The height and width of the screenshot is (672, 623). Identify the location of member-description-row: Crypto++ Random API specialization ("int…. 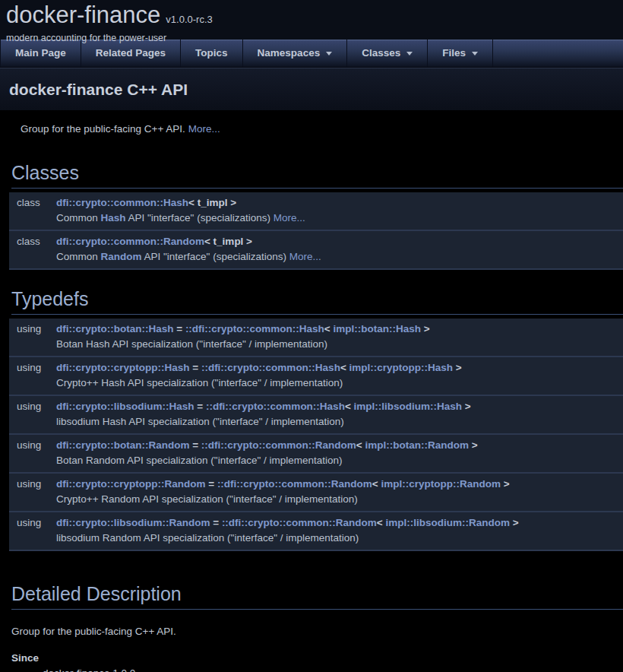
(316, 502).